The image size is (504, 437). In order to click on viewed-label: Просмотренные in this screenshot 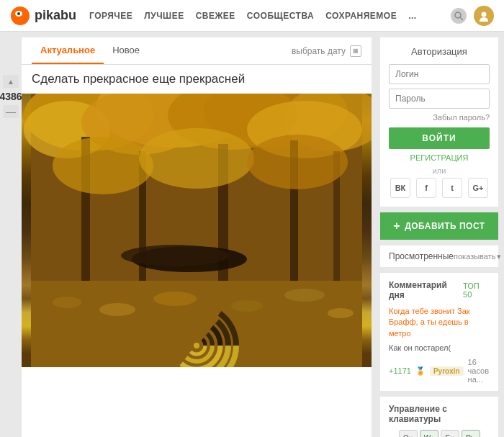, I will do `click(421, 256)`.